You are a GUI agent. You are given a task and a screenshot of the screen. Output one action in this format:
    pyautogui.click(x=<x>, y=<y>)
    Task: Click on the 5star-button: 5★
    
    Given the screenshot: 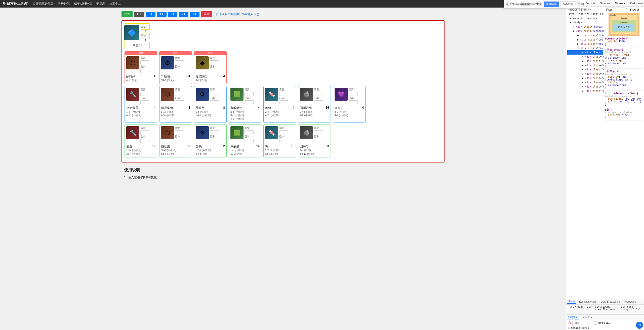 What is the action you would take?
    pyautogui.click(x=151, y=14)
    